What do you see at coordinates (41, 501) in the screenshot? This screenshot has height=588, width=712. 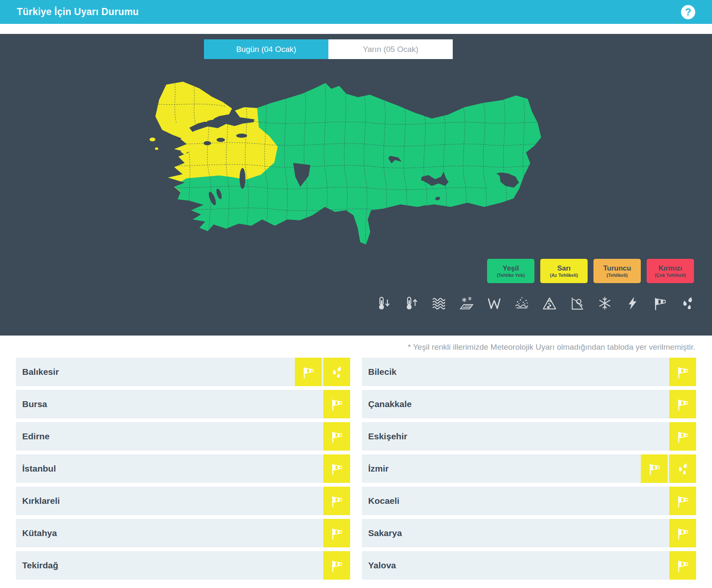 I see `province-name: Kırklareli` at bounding box center [41, 501].